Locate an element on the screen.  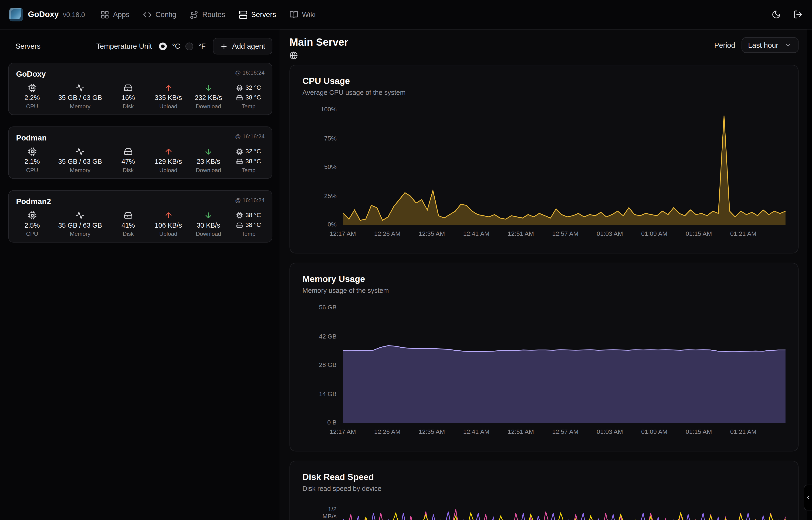
temperature-unit-label: Temperature Unit is located at coordinates (124, 46).